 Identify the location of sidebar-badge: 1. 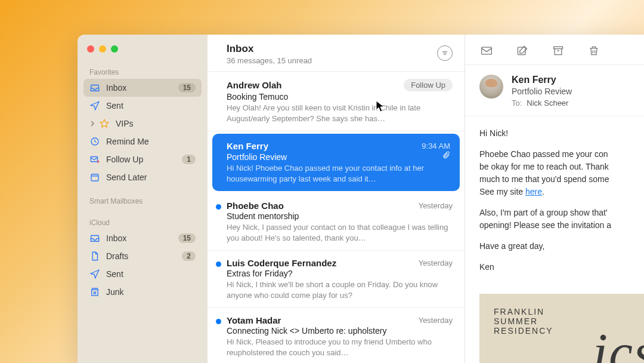
(188, 159).